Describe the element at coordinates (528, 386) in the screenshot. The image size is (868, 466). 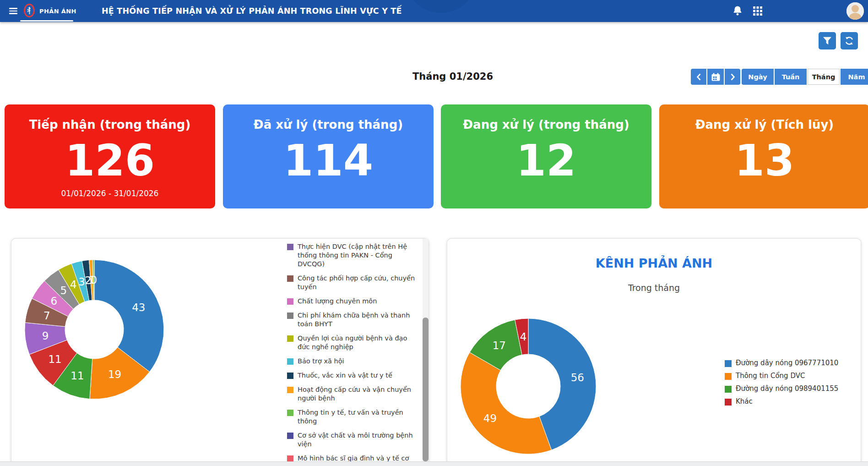
I see `channel-donut-chart: 5649174` at that location.